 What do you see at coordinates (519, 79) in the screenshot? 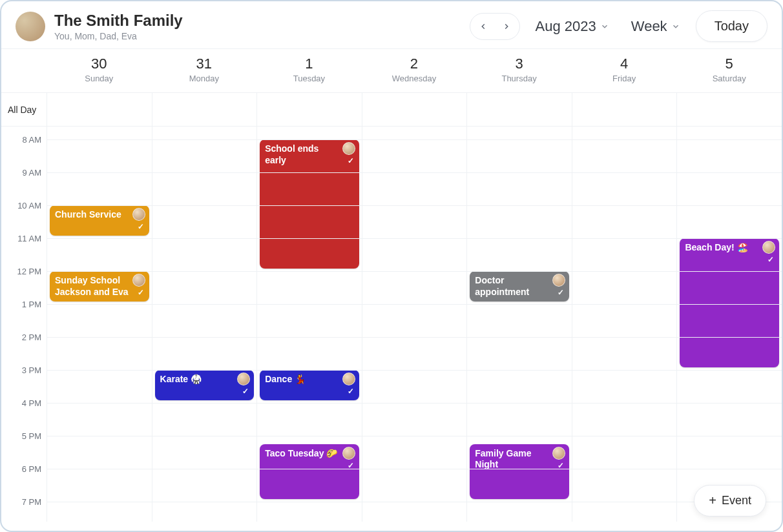
I see `day-name: Thursday` at bounding box center [519, 79].